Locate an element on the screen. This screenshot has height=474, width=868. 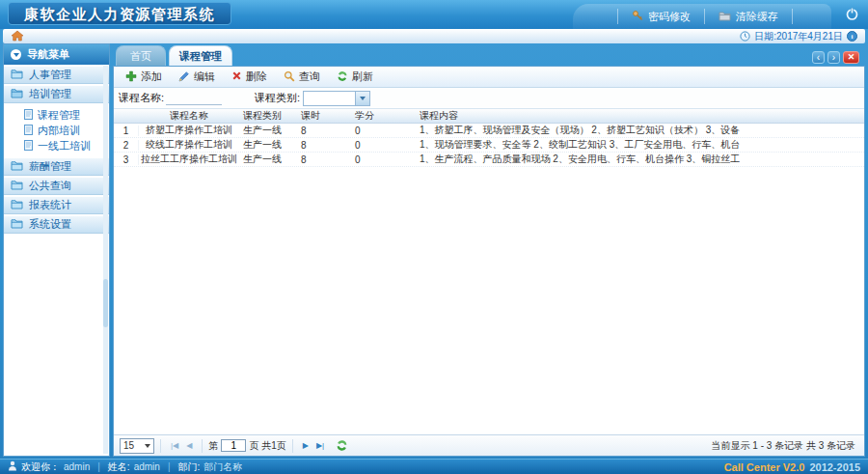
sidebar-header-label: 导航菜单 is located at coordinates (48, 54).